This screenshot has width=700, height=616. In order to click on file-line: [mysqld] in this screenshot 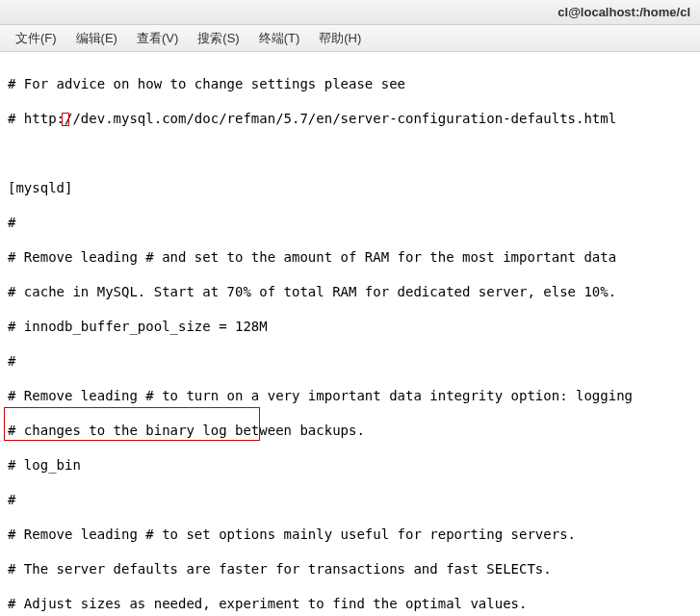, I will do `click(350, 188)`.